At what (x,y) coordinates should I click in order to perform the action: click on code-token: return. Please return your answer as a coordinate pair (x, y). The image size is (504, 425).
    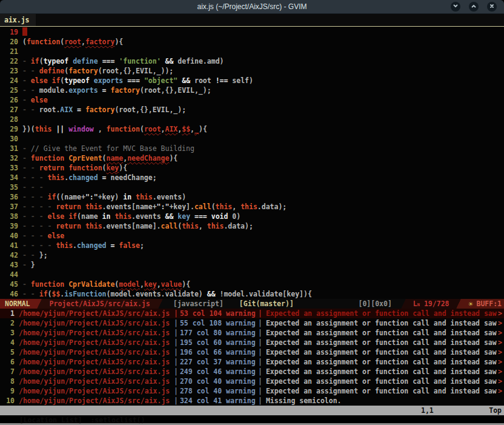
    Looking at the image, I should click on (68, 226).